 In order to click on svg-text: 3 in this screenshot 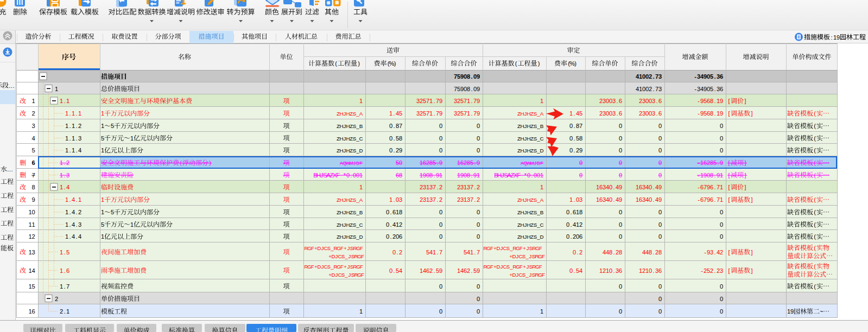, I will do `click(33, 126)`.